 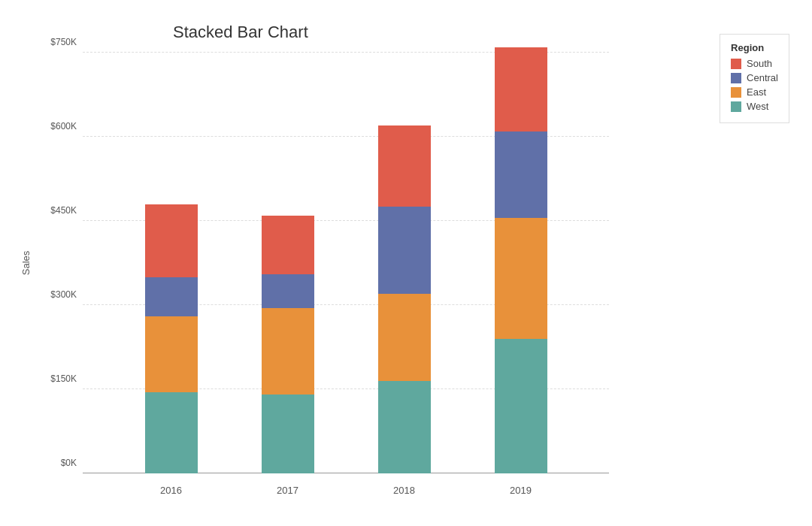 I want to click on y-tick-label: $600K, so click(x=63, y=126).